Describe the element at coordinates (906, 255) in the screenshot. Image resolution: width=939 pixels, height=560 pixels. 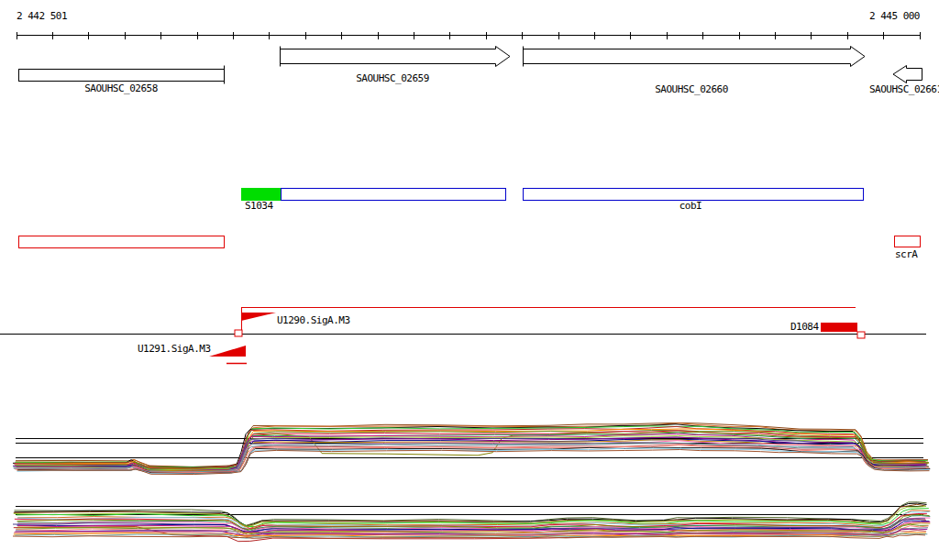
I see `feature-label-scra: scrA` at that location.